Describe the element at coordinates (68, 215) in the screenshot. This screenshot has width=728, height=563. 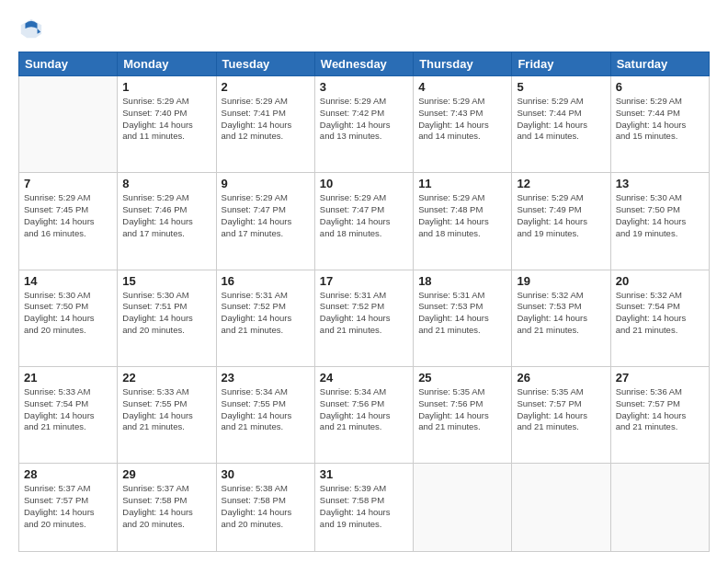
I see `day-info: Sunrise: 5:29 AM Sunset: 7:45 PM Dayligh…` at that location.